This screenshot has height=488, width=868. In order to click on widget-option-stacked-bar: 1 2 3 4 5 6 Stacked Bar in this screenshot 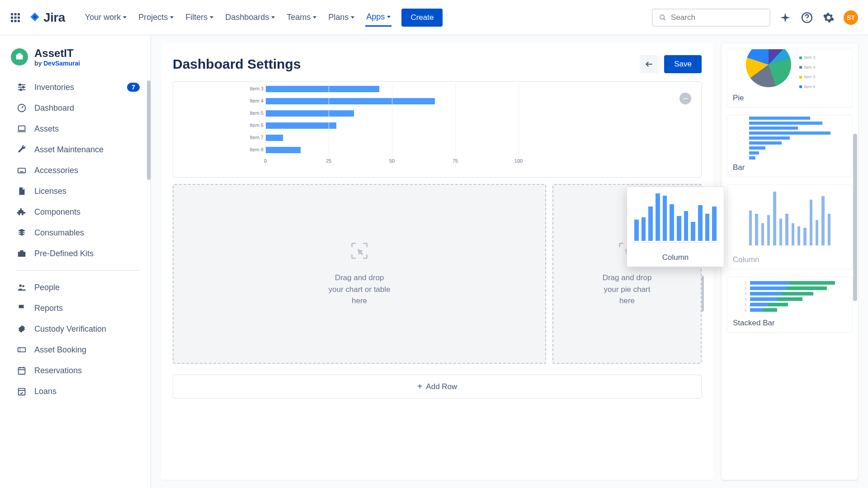, I will do `click(790, 305)`.